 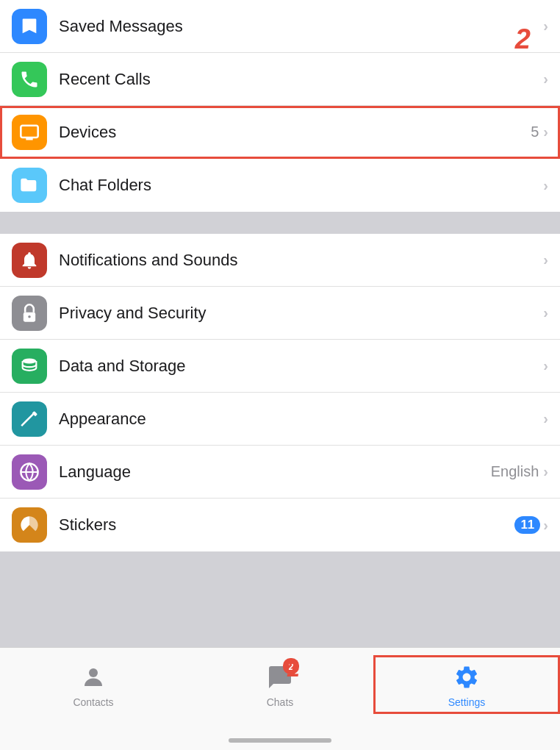 What do you see at coordinates (280, 313) in the screenshot?
I see `privacy-item: Privacy and Security ›` at bounding box center [280, 313].